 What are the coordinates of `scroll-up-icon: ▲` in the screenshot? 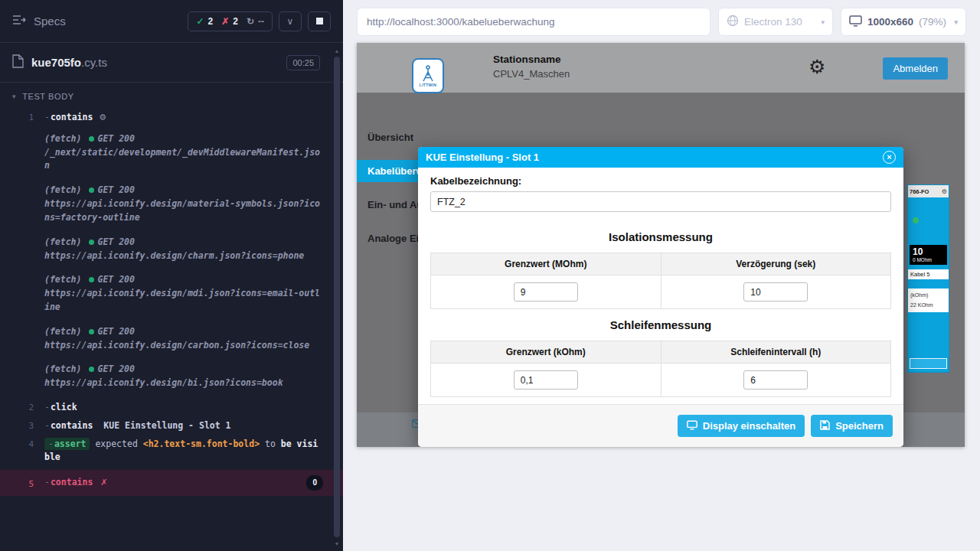 It's located at (337, 51).